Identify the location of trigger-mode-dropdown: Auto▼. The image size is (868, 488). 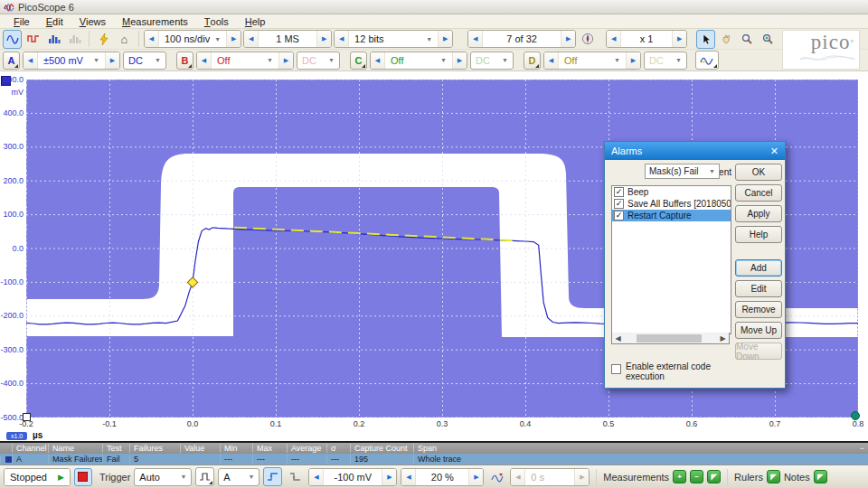
(163, 477).